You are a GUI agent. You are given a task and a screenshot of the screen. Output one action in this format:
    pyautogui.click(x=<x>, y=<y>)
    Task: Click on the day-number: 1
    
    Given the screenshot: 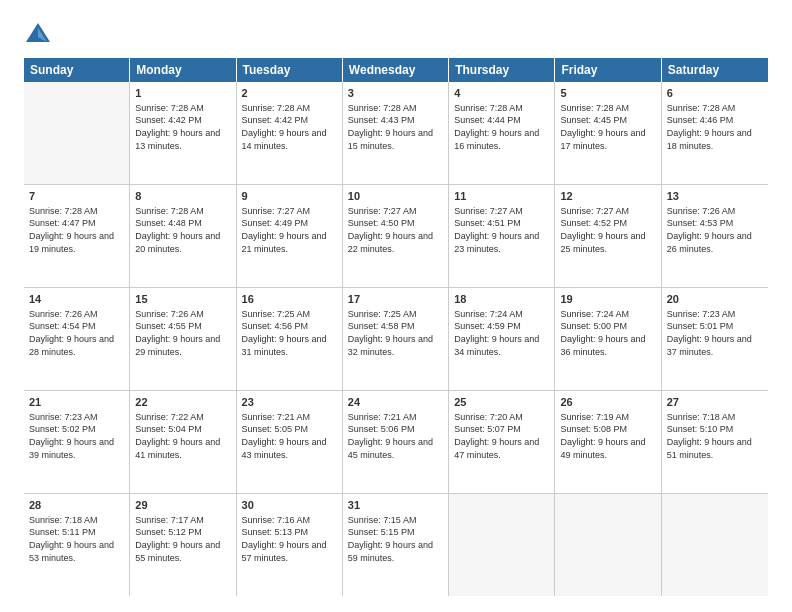 What is the action you would take?
    pyautogui.click(x=182, y=94)
    